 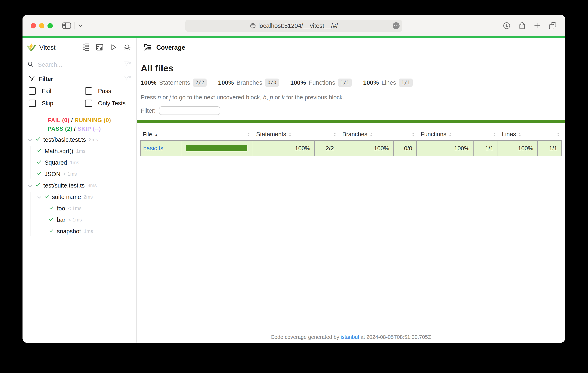 What do you see at coordinates (153, 148) in the screenshot?
I see `file-link: basic.ts` at bounding box center [153, 148].